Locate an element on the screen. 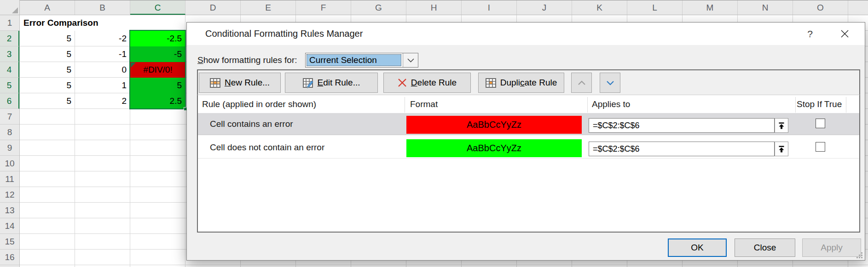  row-header-4: 4 is located at coordinates (10, 70).